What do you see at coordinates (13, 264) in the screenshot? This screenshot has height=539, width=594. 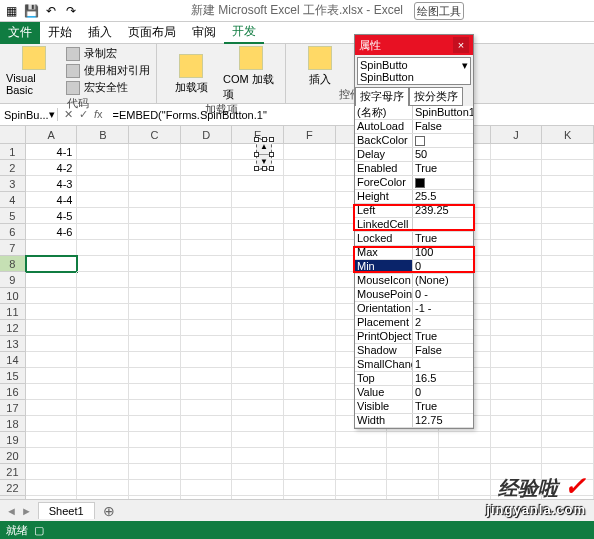 I see `row-header: 8` at bounding box center [13, 264].